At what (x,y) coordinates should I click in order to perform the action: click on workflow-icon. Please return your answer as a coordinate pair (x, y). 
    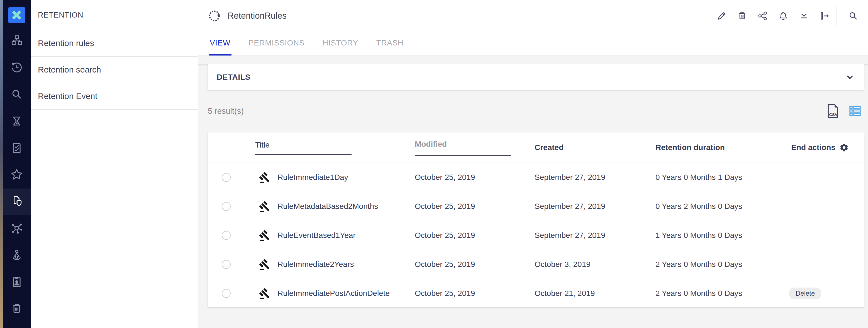
    Looking at the image, I should click on (17, 229).